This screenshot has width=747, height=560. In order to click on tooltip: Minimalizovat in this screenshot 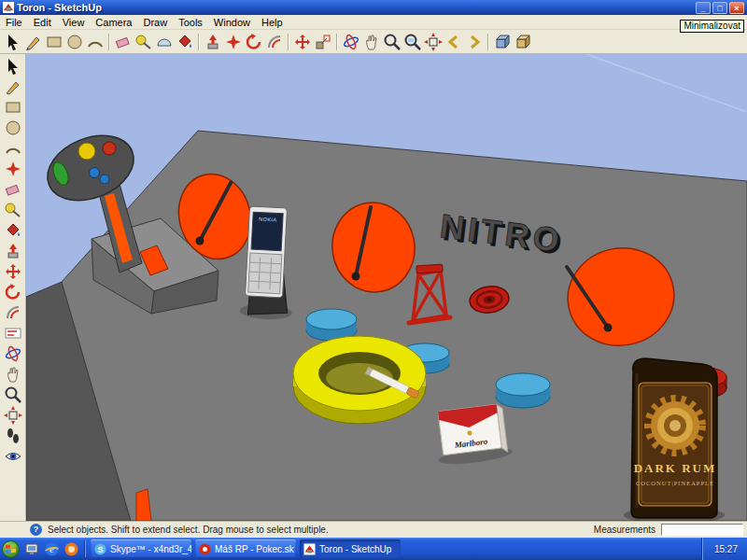, I will do `click(712, 26)`.